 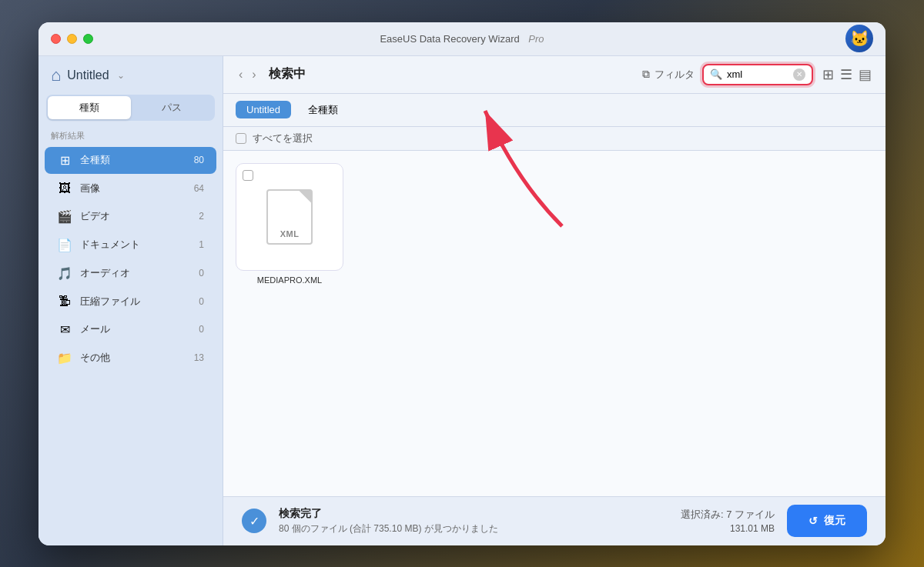 What do you see at coordinates (716, 74) in the screenshot?
I see `search-icon: 🔍` at bounding box center [716, 74].